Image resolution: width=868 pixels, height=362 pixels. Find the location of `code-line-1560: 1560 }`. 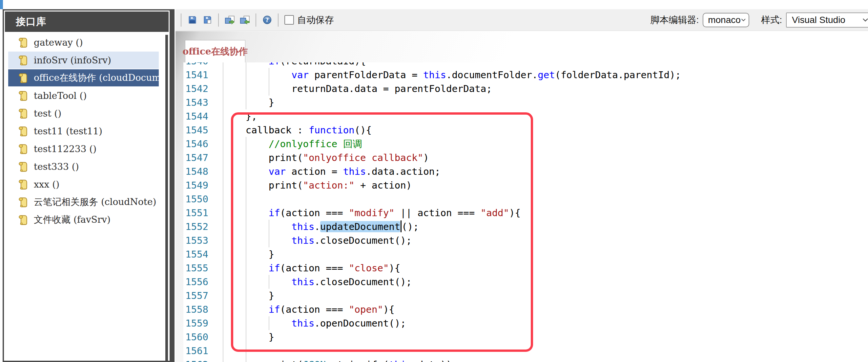

code-line-1560: 1560 } is located at coordinates (526, 337).